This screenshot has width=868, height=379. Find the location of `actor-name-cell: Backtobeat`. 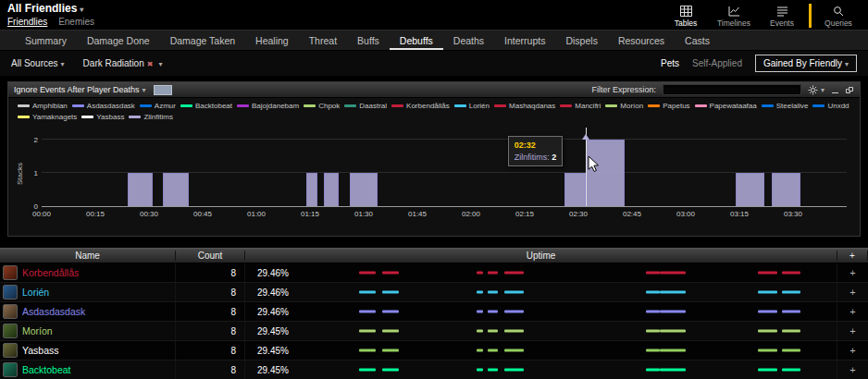

actor-name-cell: Backtobeat is located at coordinates (88, 370).